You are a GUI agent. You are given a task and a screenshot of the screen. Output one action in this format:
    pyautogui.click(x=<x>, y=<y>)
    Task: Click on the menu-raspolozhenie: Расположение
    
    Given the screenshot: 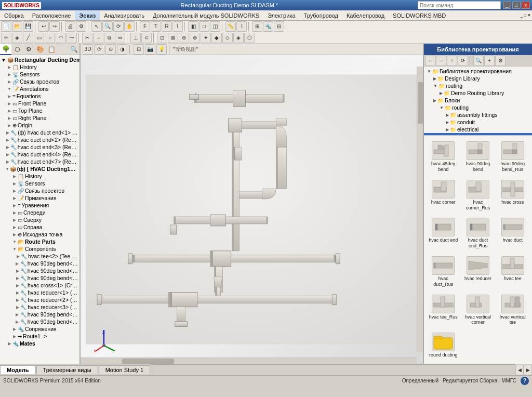 What is the action you would take?
    pyautogui.click(x=52, y=16)
    